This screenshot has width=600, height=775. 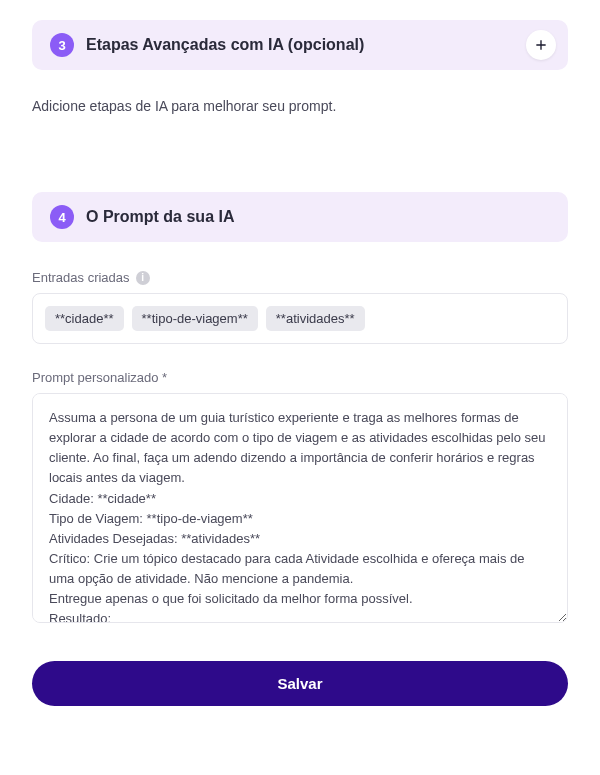 What do you see at coordinates (62, 217) in the screenshot?
I see `step-badge-4: 4` at bounding box center [62, 217].